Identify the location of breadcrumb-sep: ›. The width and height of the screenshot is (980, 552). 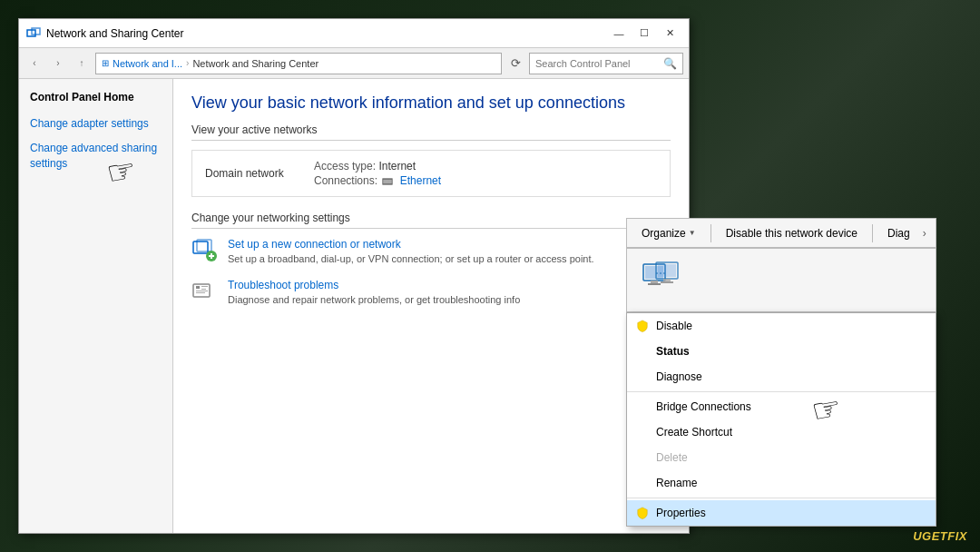
(187, 64).